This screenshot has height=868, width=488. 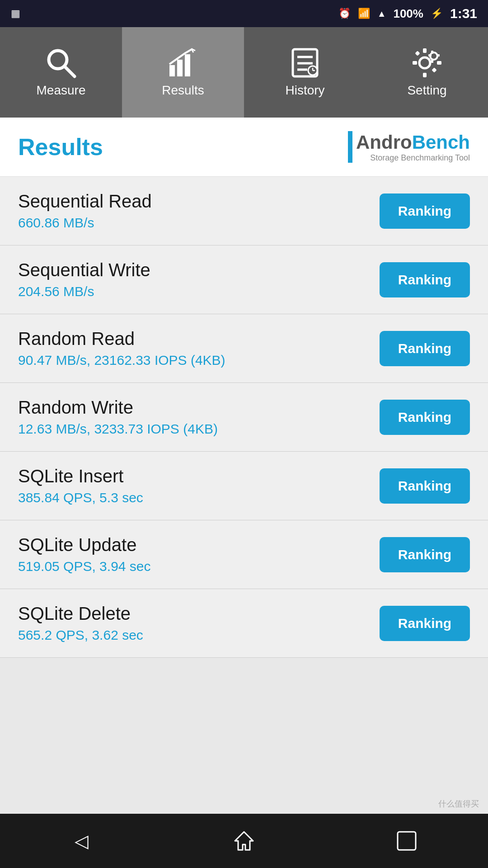 I want to click on result-info: Random Read90.47 MB/s, 23162.33 IOPS (4K…, so click(x=122, y=348).